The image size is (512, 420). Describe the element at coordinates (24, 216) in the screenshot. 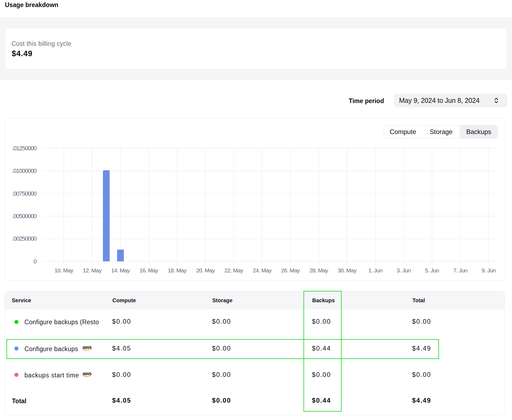

I see `svg-text: .00500000` at that location.